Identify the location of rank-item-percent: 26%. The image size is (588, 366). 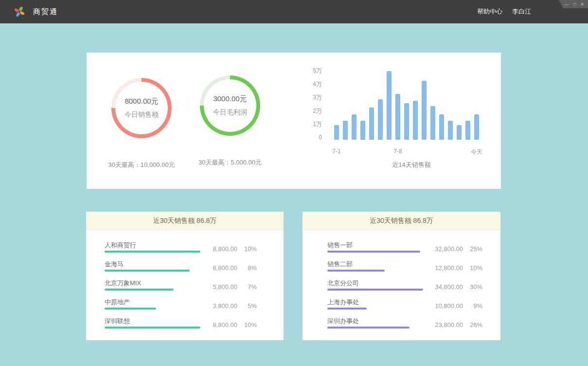
(473, 325).